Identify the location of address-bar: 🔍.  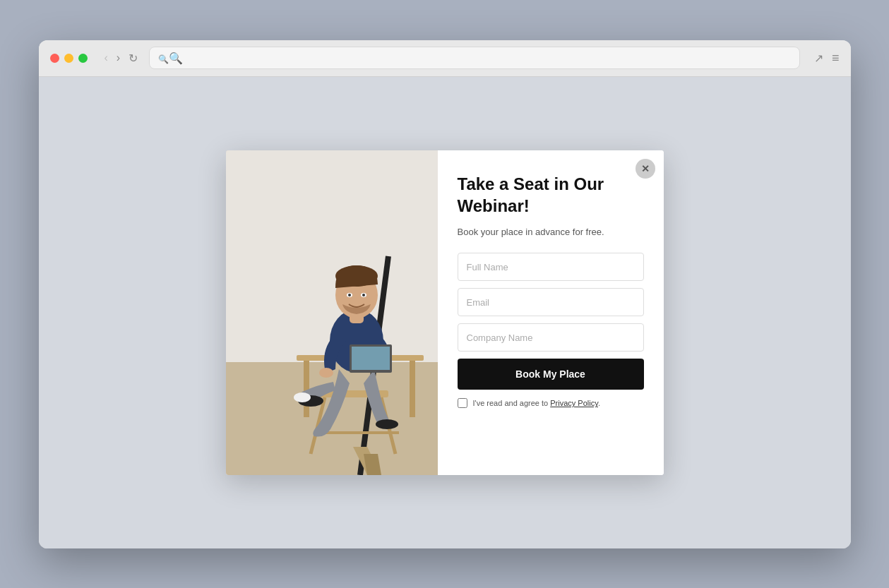
(475, 58).